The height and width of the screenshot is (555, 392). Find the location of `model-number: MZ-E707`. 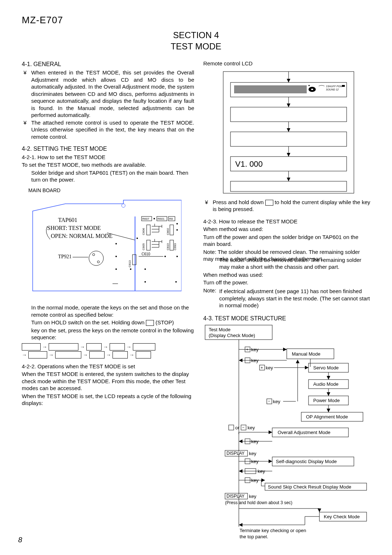

model-number: MZ-E707 is located at coordinates (196, 20).